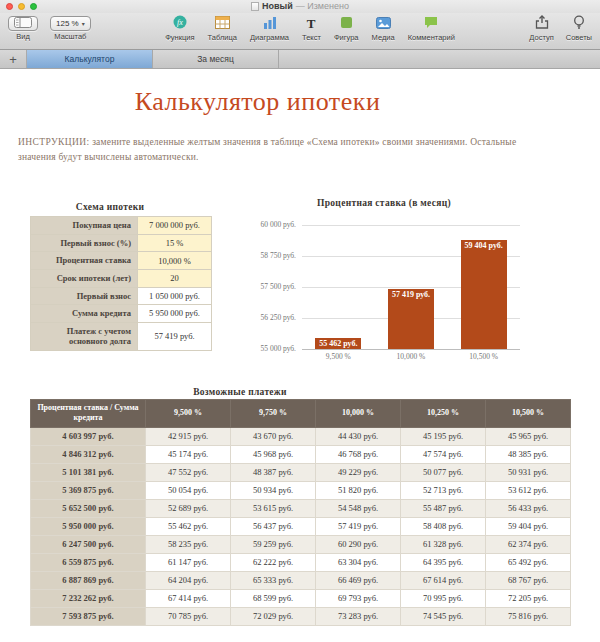 The height and width of the screenshot is (642, 600). Describe the element at coordinates (528, 472) in the screenshot. I see `payments-cell: 50 931 руб.` at that location.